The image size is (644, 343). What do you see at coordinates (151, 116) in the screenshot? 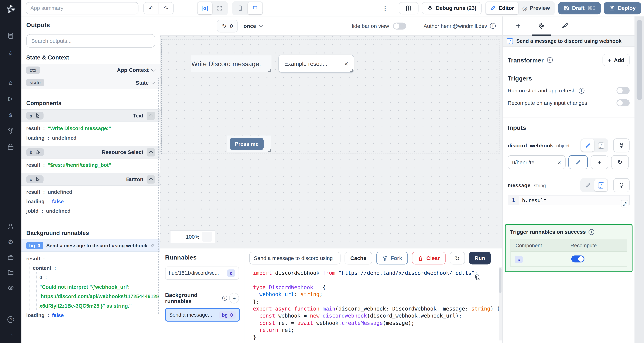
I see `collapse-a-button` at bounding box center [151, 116].